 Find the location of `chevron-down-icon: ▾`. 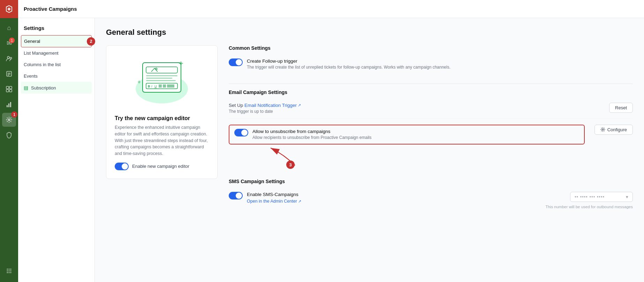

chevron-down-icon: ▾ is located at coordinates (627, 197).